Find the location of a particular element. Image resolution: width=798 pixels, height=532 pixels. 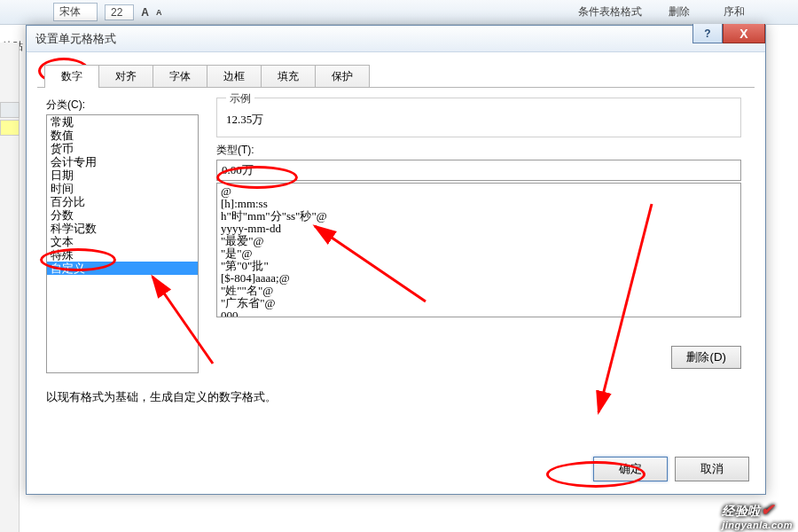

sample-value: 12.35万 is located at coordinates (479, 120).